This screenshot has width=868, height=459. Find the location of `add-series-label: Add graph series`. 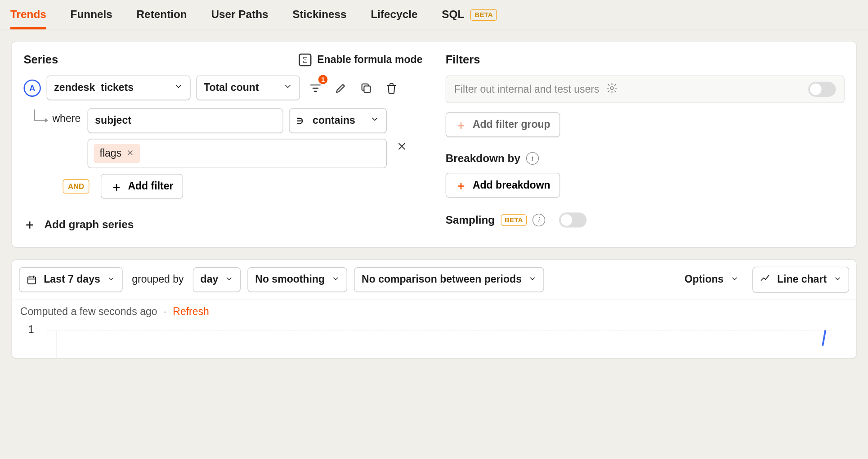

add-series-label: Add graph series is located at coordinates (89, 225).